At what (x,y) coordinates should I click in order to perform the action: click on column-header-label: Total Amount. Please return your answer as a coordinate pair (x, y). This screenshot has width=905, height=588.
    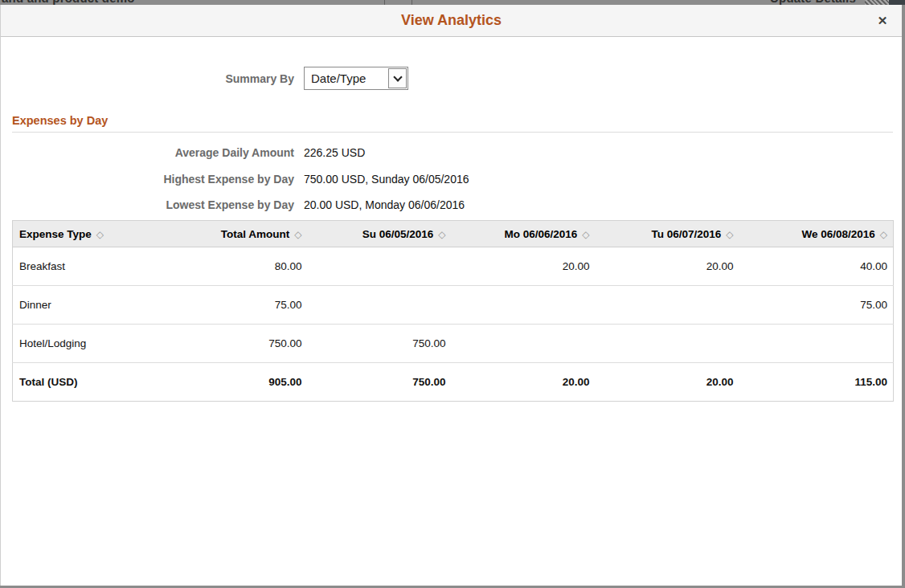
    Looking at the image, I should click on (256, 235).